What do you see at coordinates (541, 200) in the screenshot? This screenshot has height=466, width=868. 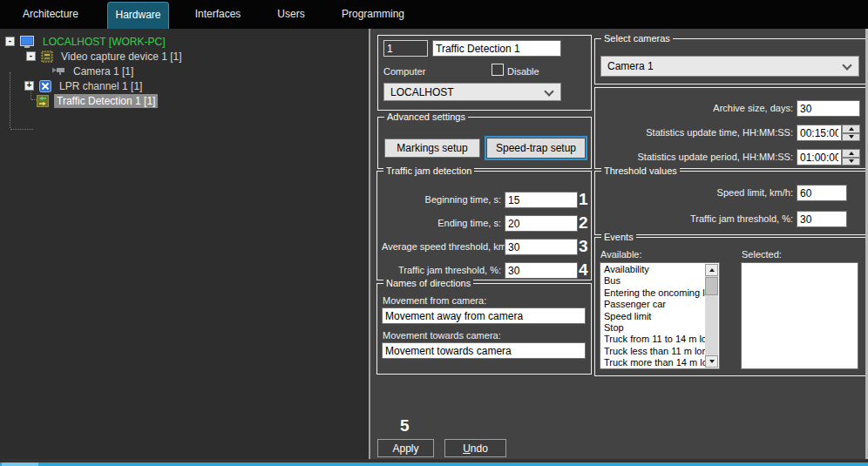 I see `beginning-time-field` at bounding box center [541, 200].